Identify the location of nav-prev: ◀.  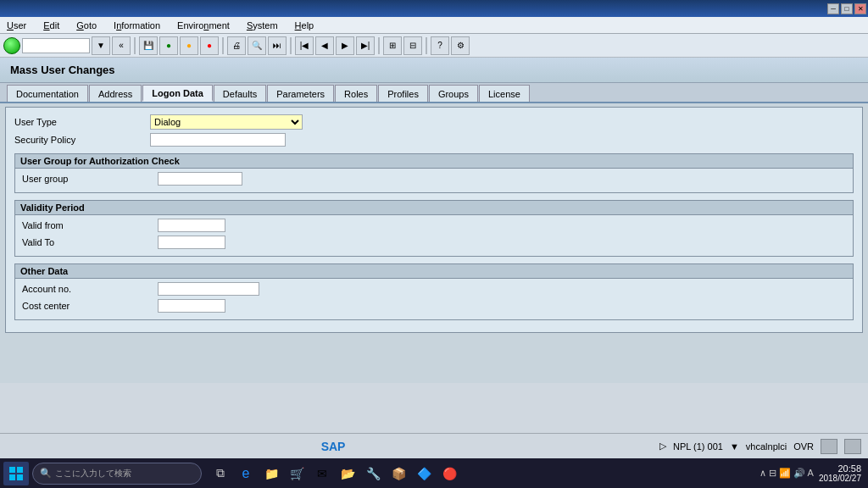
(325, 46).